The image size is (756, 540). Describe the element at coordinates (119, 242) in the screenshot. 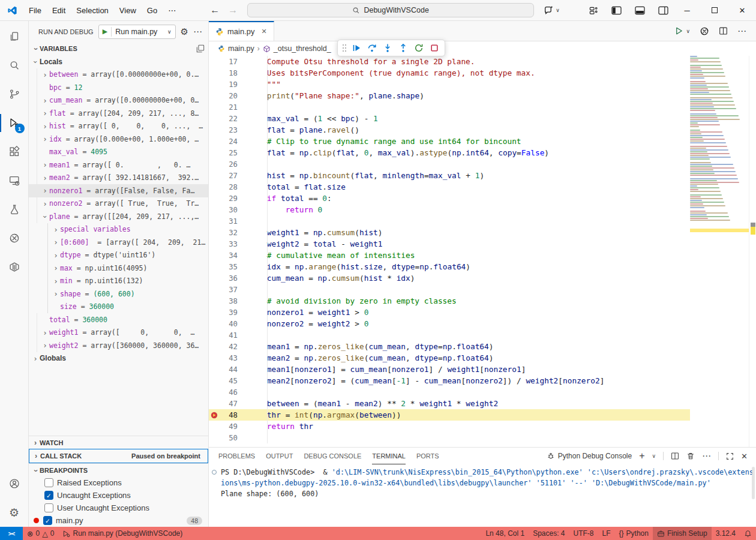

I see `variable-row: ›[0:600] = [array([ 204, 209, 21…` at that location.